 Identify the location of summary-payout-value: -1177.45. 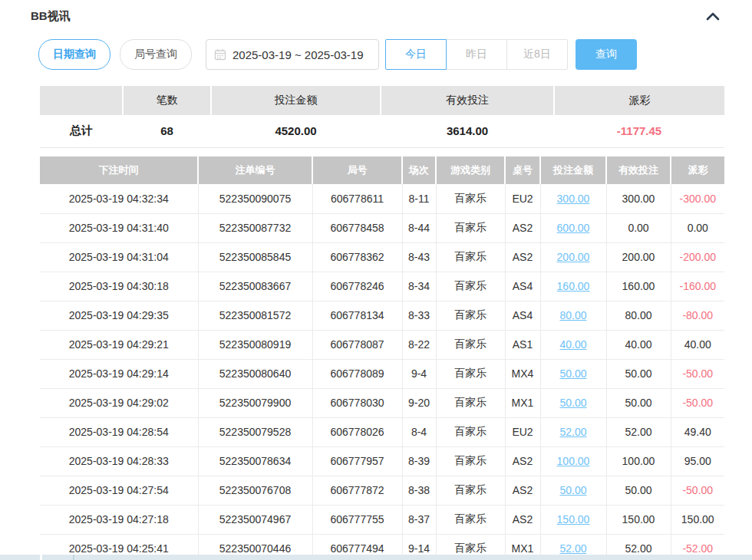
(639, 131).